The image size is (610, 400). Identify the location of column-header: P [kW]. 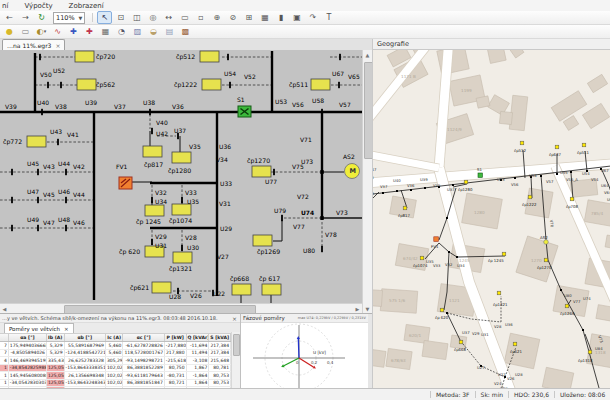
(175, 338).